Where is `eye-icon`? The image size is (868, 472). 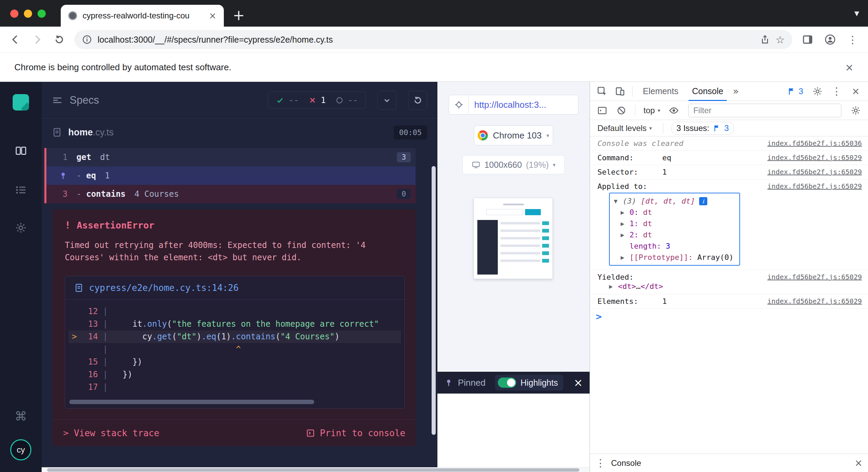
eye-icon is located at coordinates (674, 110).